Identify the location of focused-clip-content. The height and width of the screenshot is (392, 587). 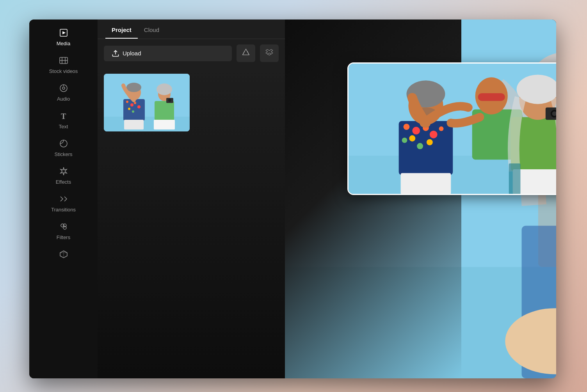
(452, 129).